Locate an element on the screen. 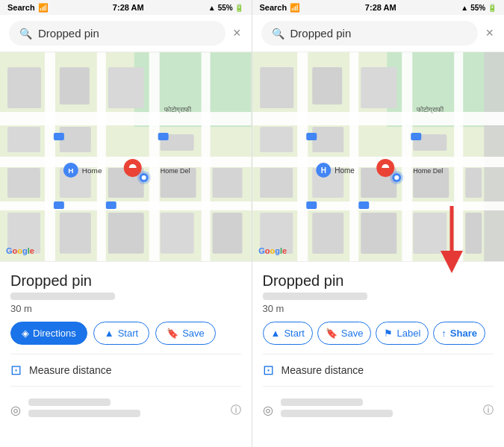 The height and width of the screenshot is (447, 504). start-label-right: Start is located at coordinates (294, 333).